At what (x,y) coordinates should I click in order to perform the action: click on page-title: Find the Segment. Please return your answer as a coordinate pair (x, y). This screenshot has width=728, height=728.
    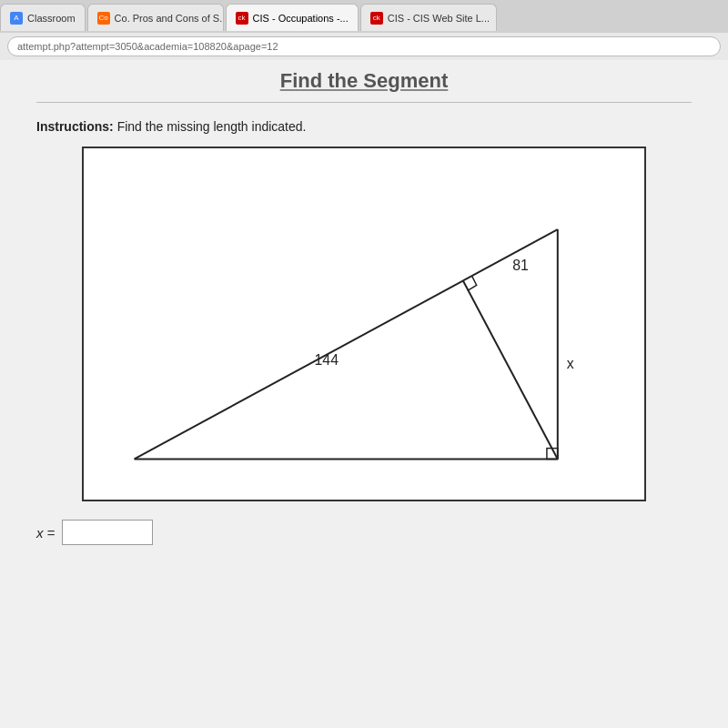
    Looking at the image, I should click on (364, 81).